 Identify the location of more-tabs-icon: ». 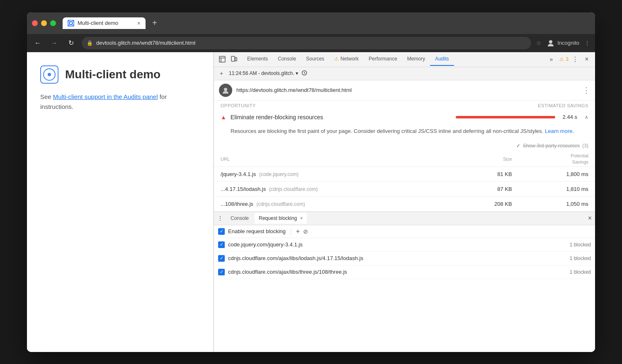
(552, 59).